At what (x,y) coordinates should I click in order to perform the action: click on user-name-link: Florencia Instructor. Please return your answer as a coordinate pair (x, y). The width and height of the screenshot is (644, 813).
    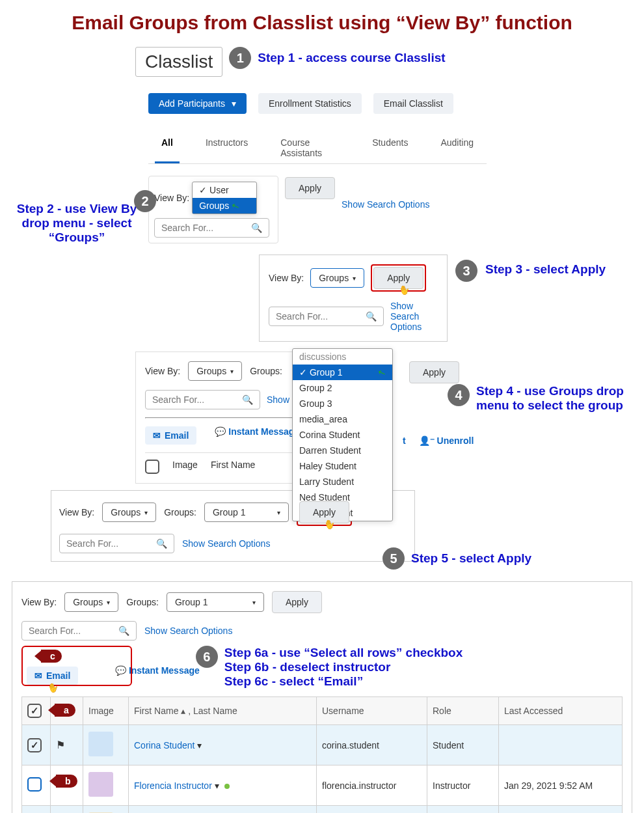
    Looking at the image, I should click on (173, 786).